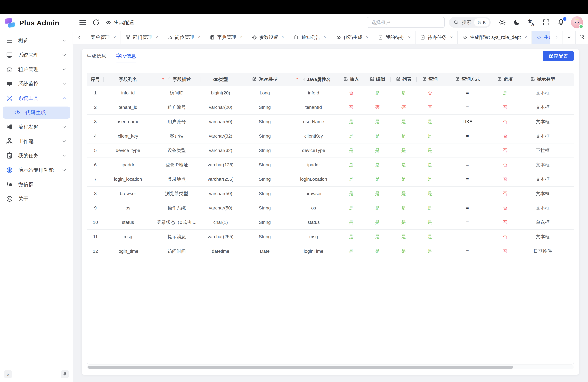  I want to click on cell-query-type: LIKE, so click(467, 122).